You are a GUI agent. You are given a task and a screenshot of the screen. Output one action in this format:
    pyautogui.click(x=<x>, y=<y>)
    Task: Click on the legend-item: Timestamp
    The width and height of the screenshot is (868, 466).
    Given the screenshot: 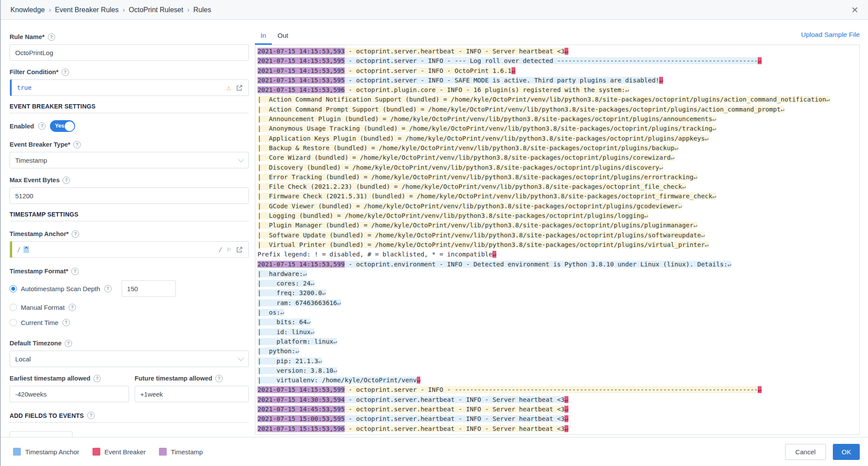 What is the action you would take?
    pyautogui.click(x=181, y=452)
    